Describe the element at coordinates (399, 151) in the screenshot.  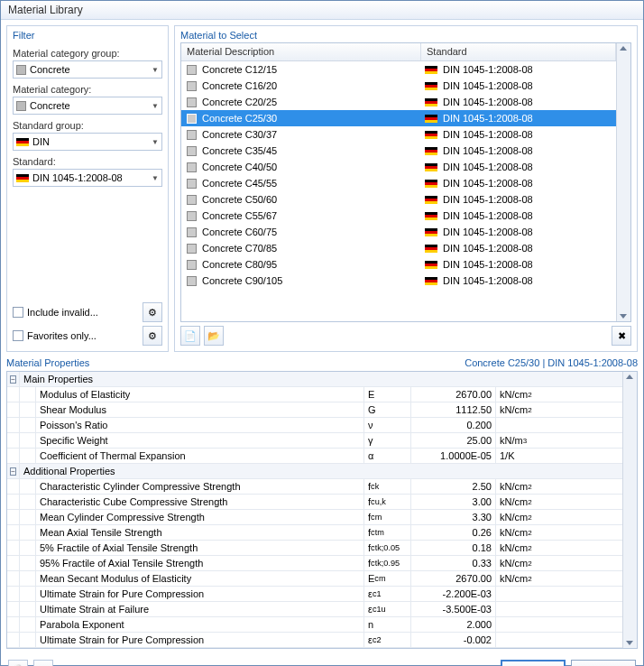
I see `material-row: Concrete C35/45DIN 1045-1:2008-08` at that location.